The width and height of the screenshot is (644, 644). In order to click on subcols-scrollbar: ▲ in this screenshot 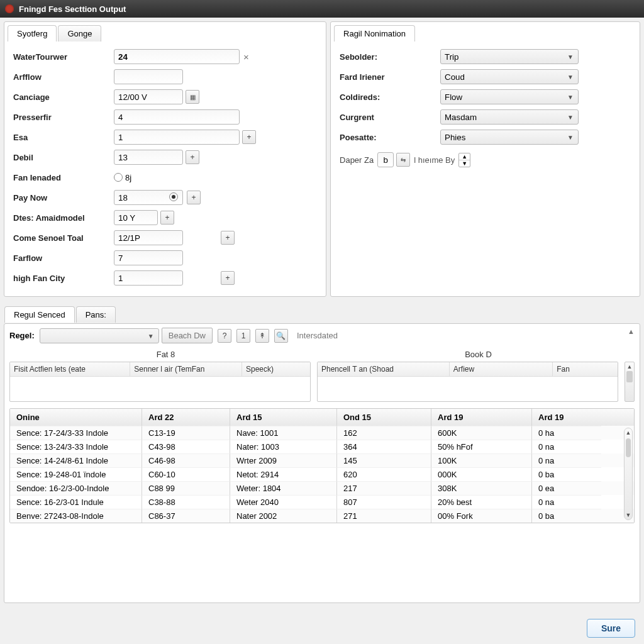, I will do `click(630, 382)`.